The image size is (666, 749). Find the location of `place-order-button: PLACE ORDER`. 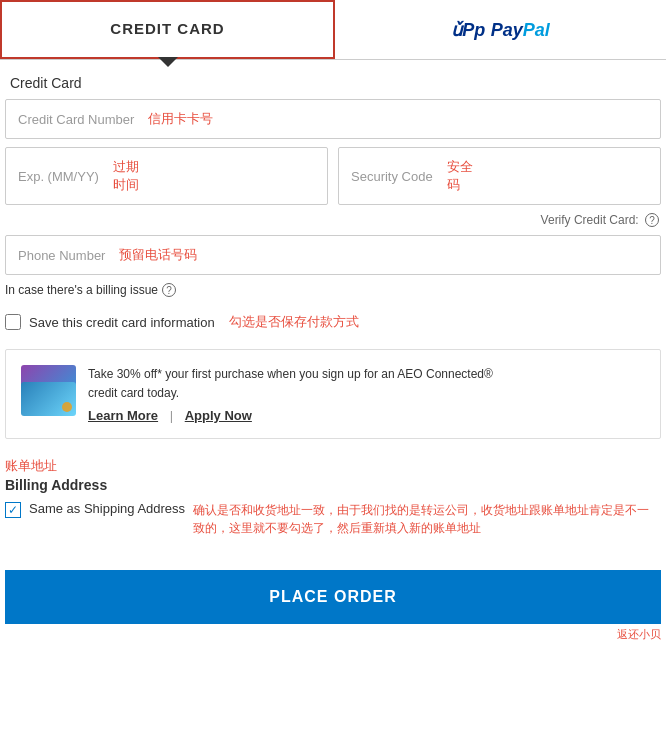

place-order-button: PLACE ORDER is located at coordinates (333, 597).